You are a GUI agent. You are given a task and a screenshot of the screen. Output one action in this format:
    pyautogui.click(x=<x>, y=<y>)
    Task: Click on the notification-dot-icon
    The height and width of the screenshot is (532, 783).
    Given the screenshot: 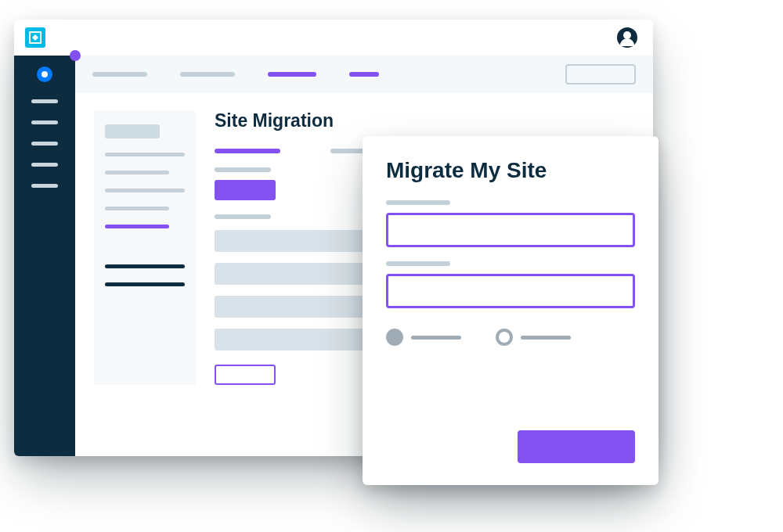 What is the action you would take?
    pyautogui.click(x=75, y=56)
    